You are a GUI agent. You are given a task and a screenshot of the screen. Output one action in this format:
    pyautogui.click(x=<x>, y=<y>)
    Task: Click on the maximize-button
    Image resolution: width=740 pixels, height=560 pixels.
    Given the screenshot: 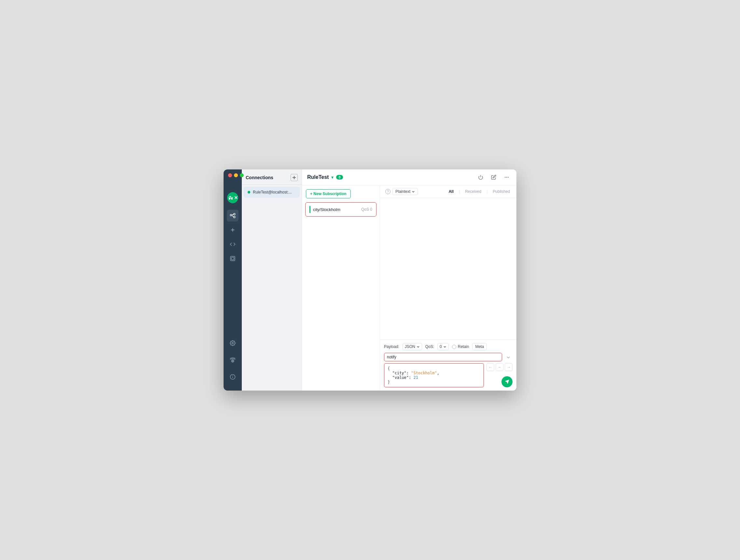 What is the action you would take?
    pyautogui.click(x=242, y=175)
    